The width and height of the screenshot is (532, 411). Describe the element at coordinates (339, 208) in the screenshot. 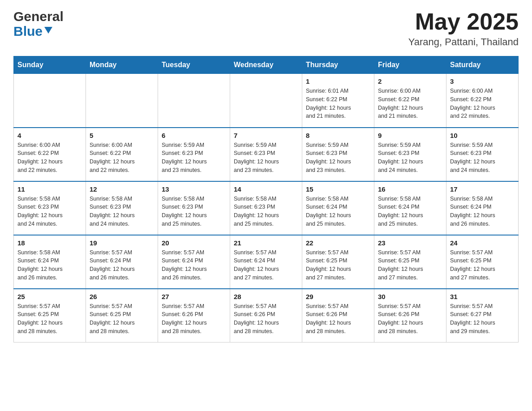

I see `calendar-cell-w3-d4: 15Sunrise: 5:58 AMSunset: 6:24 PMDayligh…` at that location.